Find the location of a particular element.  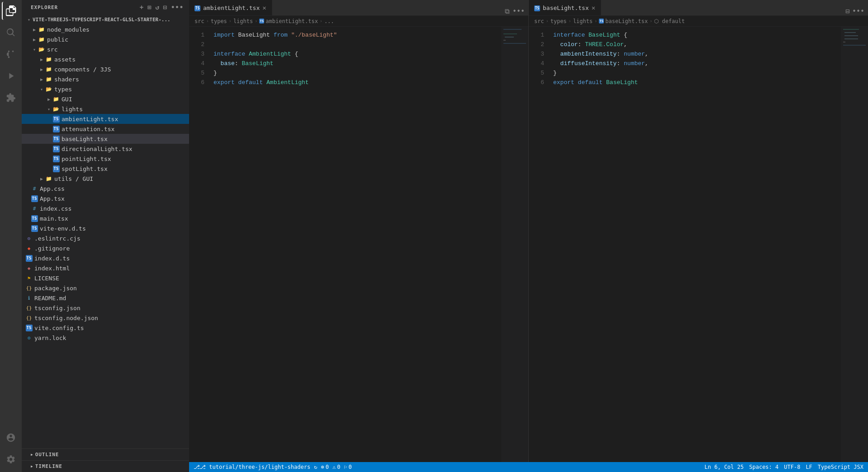

more-actions-tab-icon: ••• is located at coordinates (518, 11).